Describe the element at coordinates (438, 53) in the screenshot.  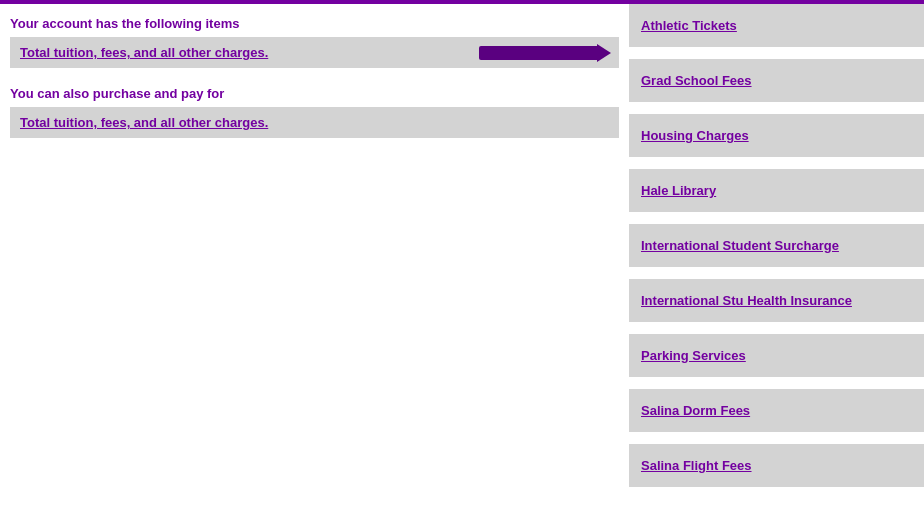
I see `arrow-area` at that location.